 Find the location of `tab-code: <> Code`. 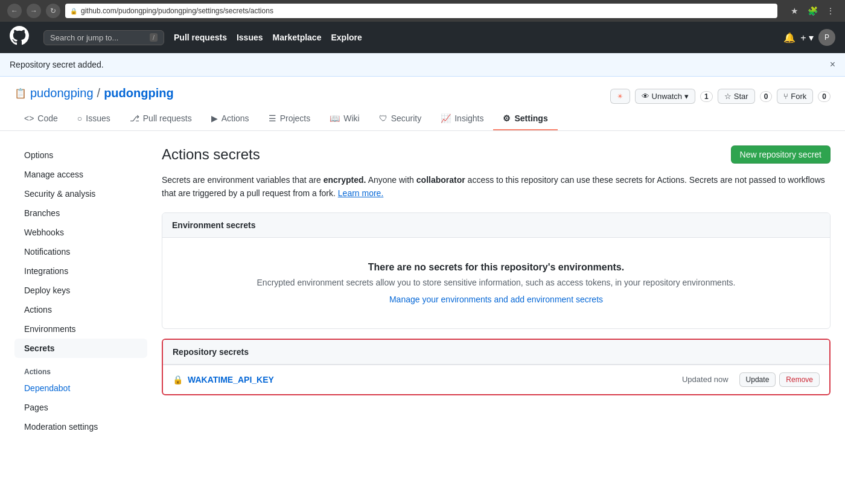

tab-code: <> Code is located at coordinates (41, 119).